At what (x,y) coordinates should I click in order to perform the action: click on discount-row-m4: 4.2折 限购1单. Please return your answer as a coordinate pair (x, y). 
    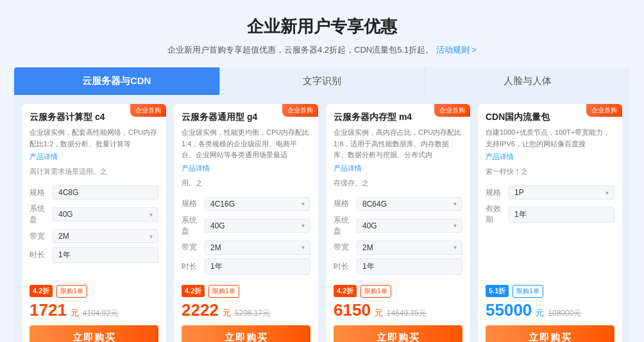
    Looking at the image, I should click on (398, 291).